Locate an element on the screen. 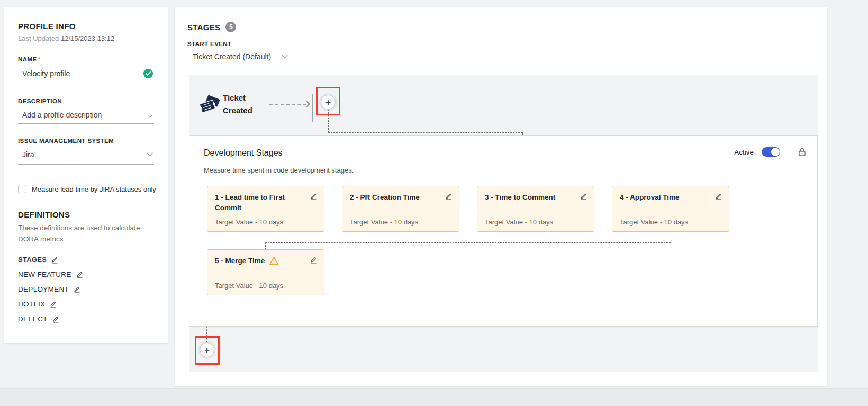 This screenshot has width=868, height=406. stages-title: STAGES is located at coordinates (204, 28).